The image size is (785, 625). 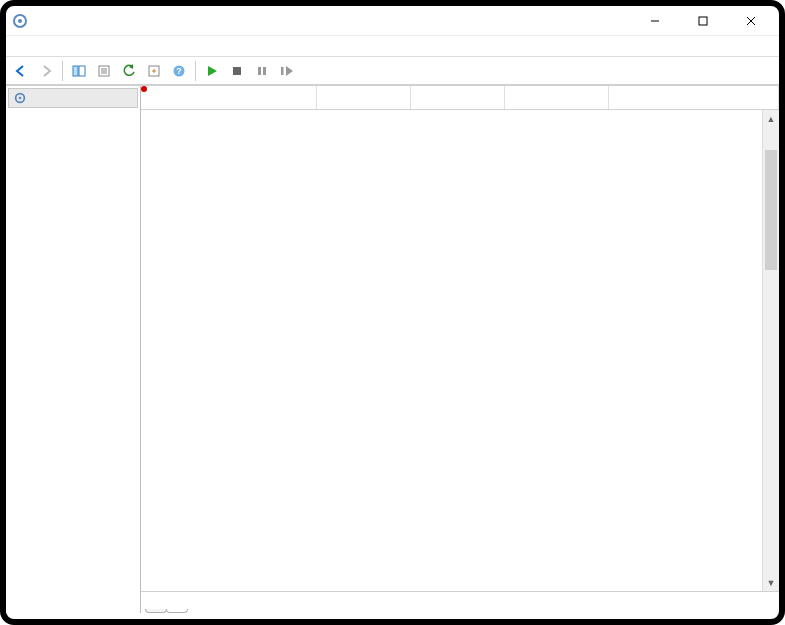 What do you see at coordinates (557, 98) in the screenshot?
I see `col-start` at bounding box center [557, 98].